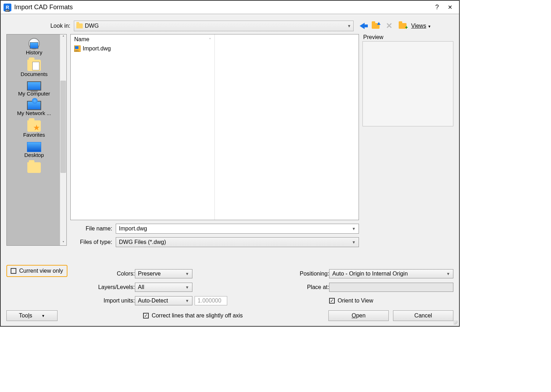 This screenshot has height=392, width=551. Describe the element at coordinates (143, 39) in the screenshot. I see `column-name-header: Name ˄` at that location.